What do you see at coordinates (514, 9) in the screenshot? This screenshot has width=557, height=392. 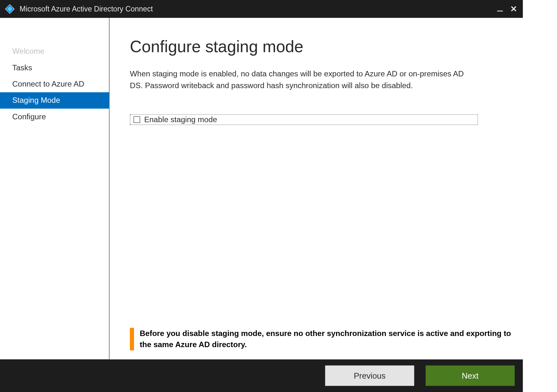 I see `close-icon: ✕` at bounding box center [514, 9].